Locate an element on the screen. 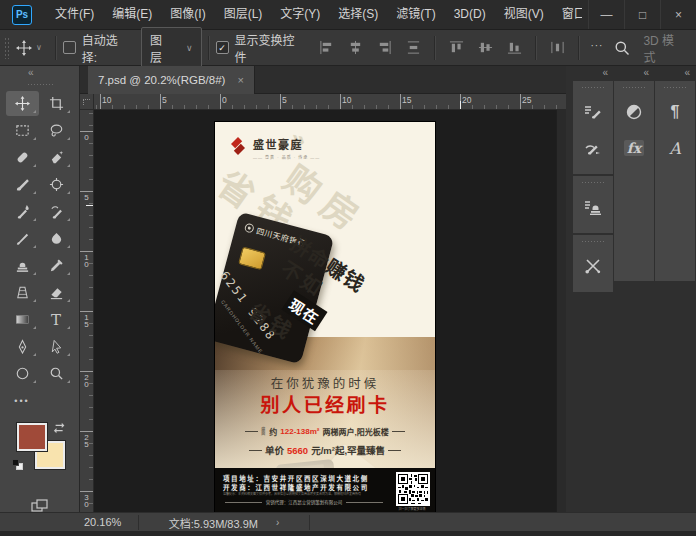 Image resolution: width=696 pixels, height=536 pixels. current-tool-selector: ∨ is located at coordinates (29, 48).